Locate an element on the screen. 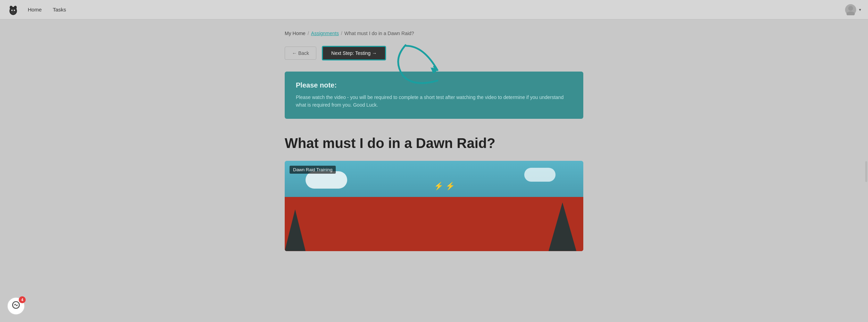 This screenshot has height=322, width=868. nav-home: Home is located at coordinates (35, 10).